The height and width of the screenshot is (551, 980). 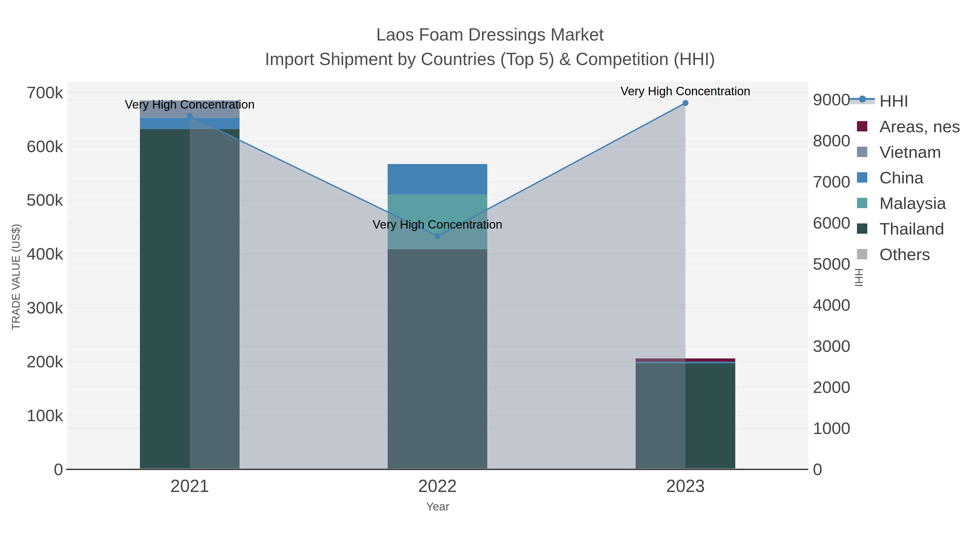 I want to click on malaysia-swatch-icon, so click(x=862, y=203).